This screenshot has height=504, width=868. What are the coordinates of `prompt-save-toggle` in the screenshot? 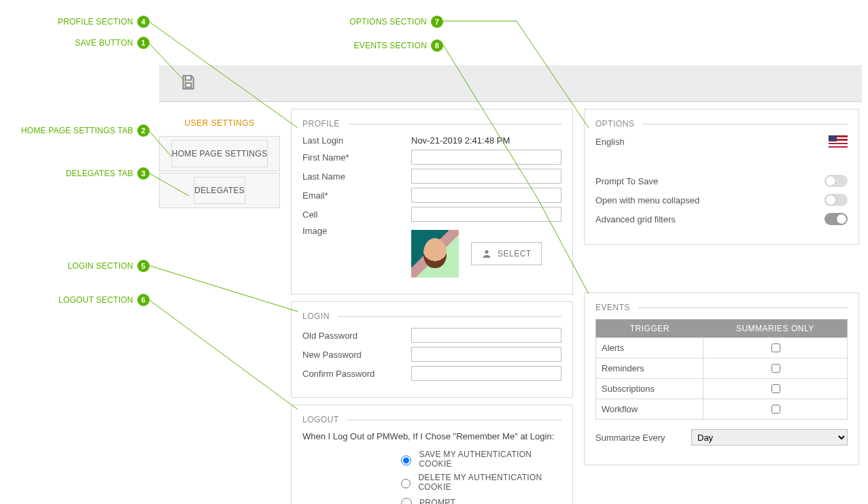 It's located at (836, 181).